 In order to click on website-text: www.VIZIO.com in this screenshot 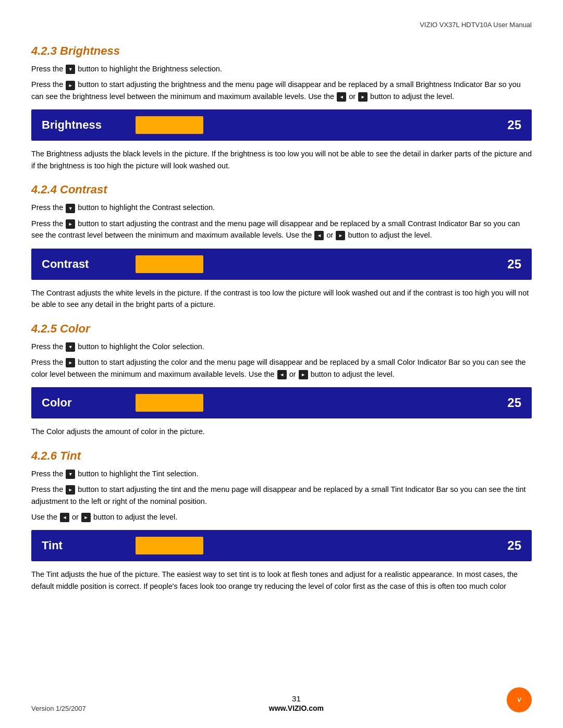, I will do `click(296, 708)`.